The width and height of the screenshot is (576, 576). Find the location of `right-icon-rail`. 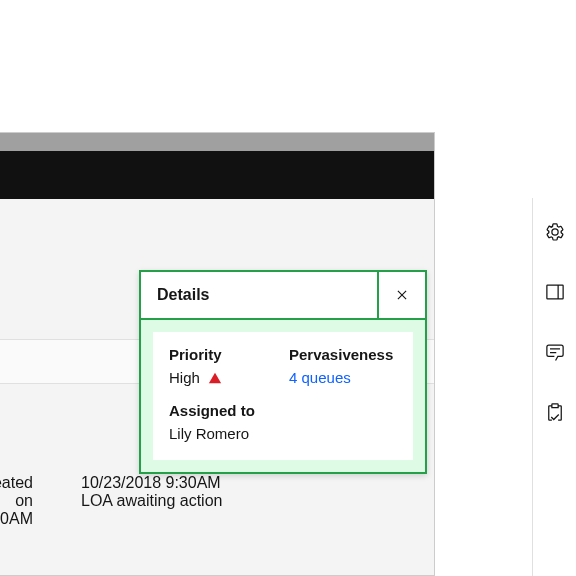

right-icon-rail is located at coordinates (554, 387).